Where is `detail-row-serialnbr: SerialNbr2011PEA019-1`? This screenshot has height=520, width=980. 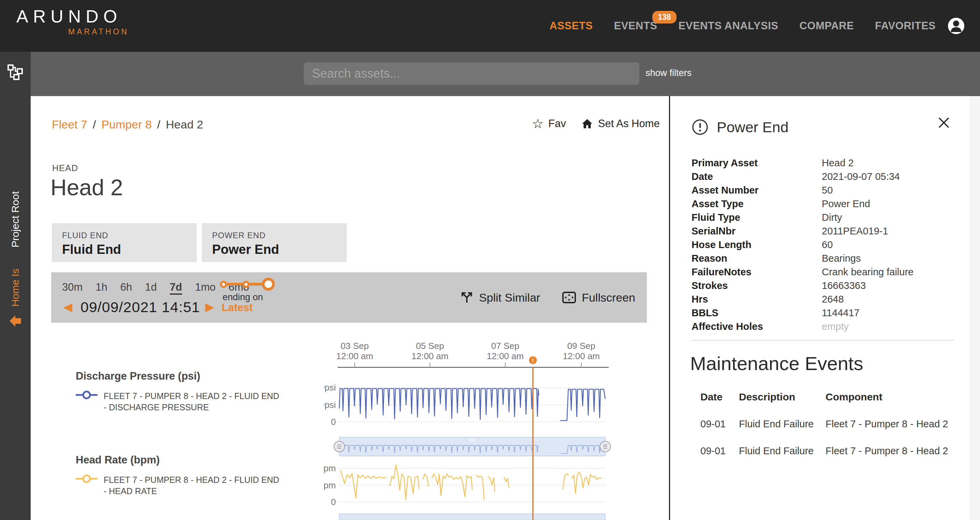 detail-row-serialnbr: SerialNbr2011PEA019-1 is located at coordinates (825, 231).